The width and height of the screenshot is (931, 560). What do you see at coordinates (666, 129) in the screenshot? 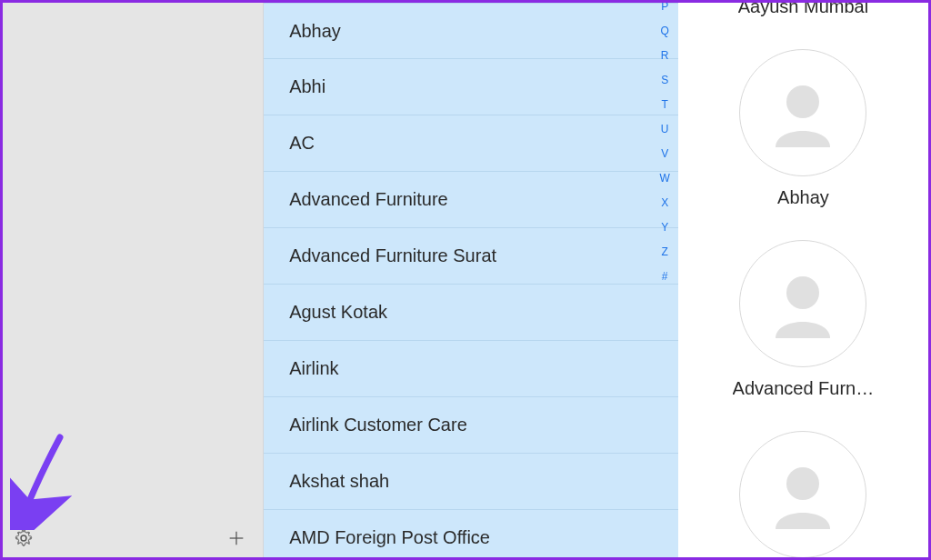
I see `index-letter: U` at bounding box center [666, 129].